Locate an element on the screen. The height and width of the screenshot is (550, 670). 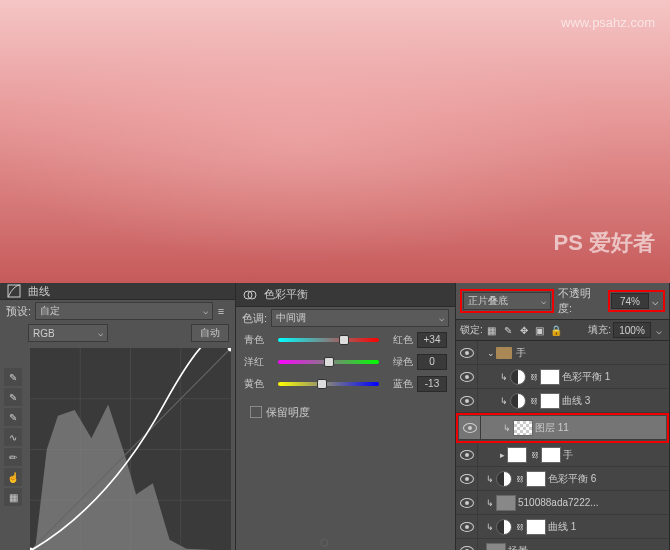
layer-name: 色彩平衡 6 is located at coordinates (606, 479).